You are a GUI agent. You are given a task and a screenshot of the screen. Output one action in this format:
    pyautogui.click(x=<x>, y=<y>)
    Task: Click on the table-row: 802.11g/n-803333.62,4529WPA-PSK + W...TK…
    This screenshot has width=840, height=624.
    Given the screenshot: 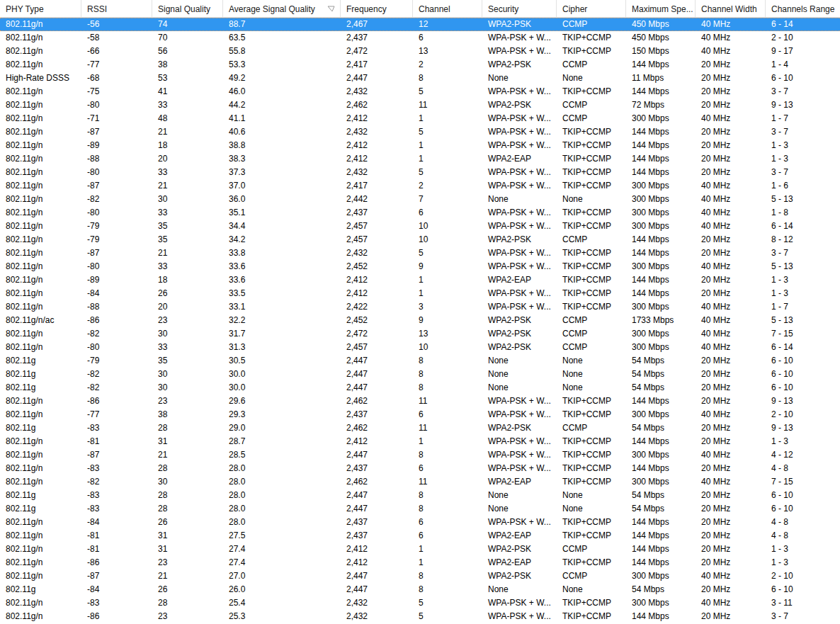 What is the action you would take?
    pyautogui.click(x=420, y=266)
    